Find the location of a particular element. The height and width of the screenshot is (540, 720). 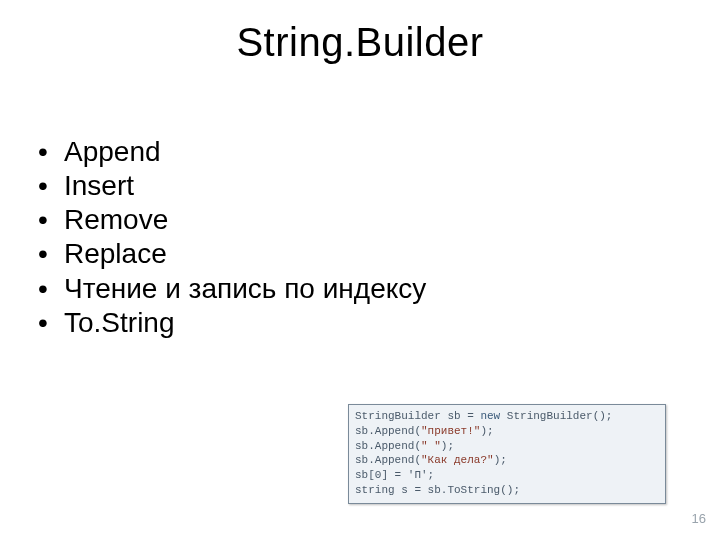

list-item: • Insert is located at coordinates (232, 186).